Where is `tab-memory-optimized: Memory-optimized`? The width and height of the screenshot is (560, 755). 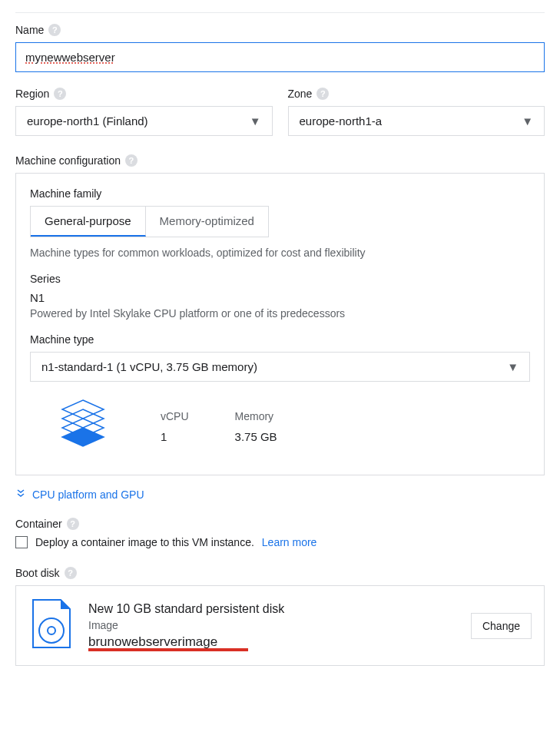 tab-memory-optimized: Memory-optimized is located at coordinates (207, 221).